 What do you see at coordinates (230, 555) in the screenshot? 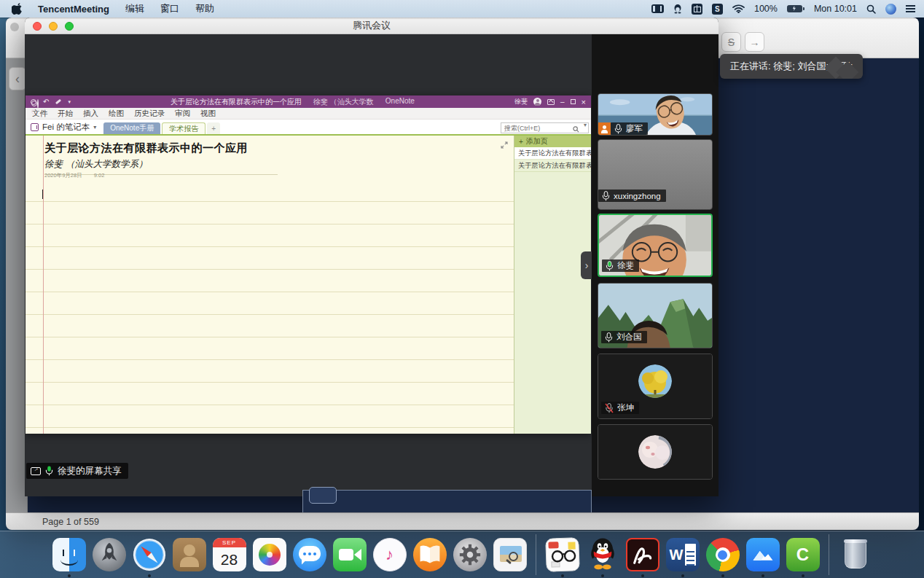
I see `calendar-icon: SEP 28` at bounding box center [230, 555].